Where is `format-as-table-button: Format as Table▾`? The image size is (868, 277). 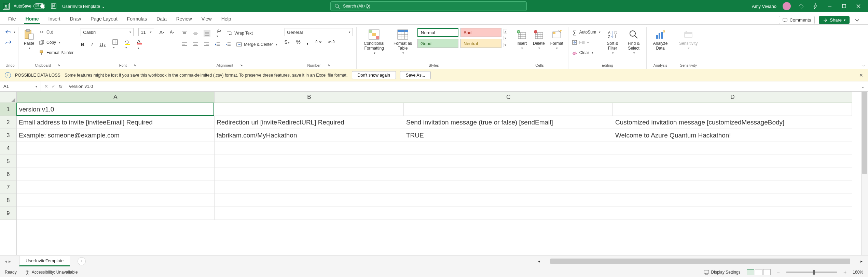
format-as-table-button: Format as Table▾ is located at coordinates (403, 42).